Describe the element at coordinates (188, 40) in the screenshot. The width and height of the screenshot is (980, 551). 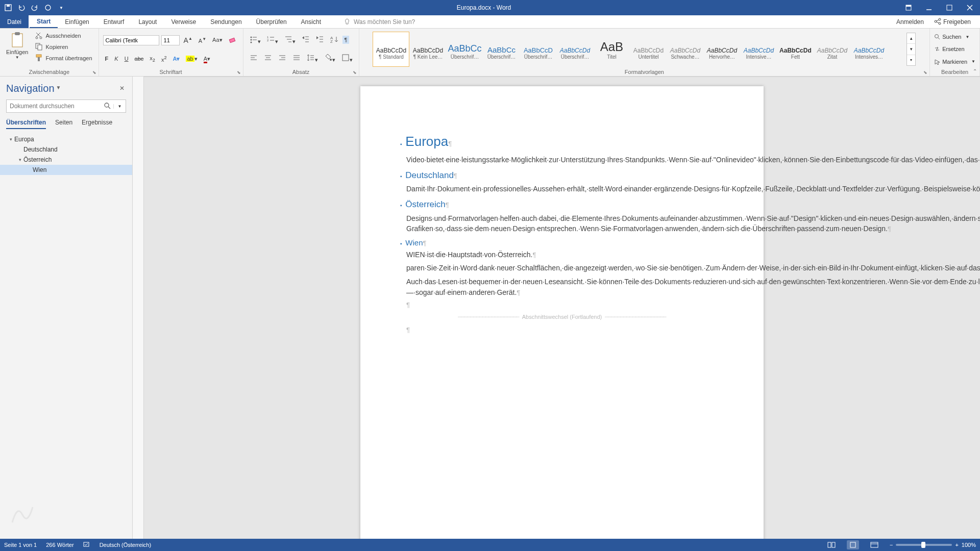
I see `grow-font-button: A▲` at that location.